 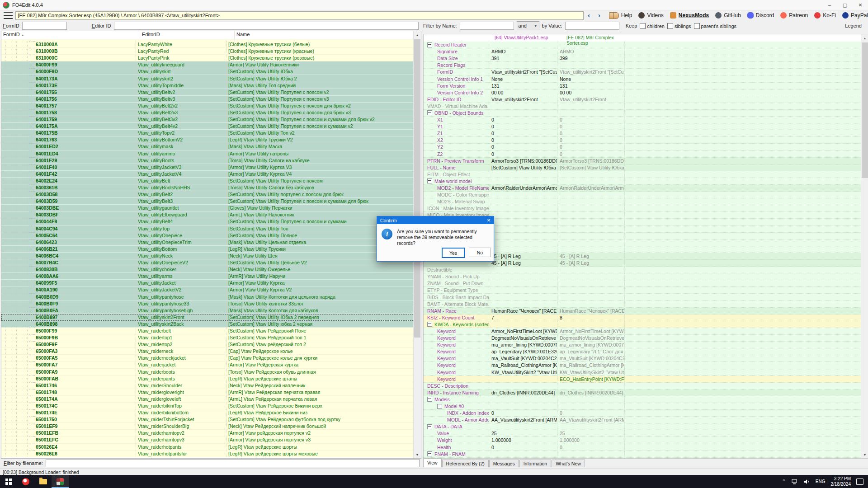 What do you see at coordinates (568, 464) in the screenshot?
I see `tab-what-s-new: What's New` at bounding box center [568, 464].